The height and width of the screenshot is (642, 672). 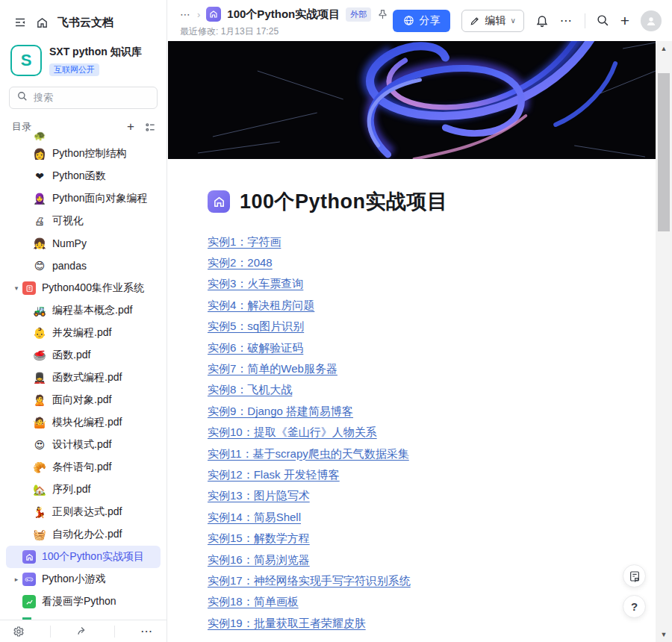 What do you see at coordinates (87, 512) in the screenshot?
I see `sidebar-item-label: 正则表达式.pdf` at bounding box center [87, 512].